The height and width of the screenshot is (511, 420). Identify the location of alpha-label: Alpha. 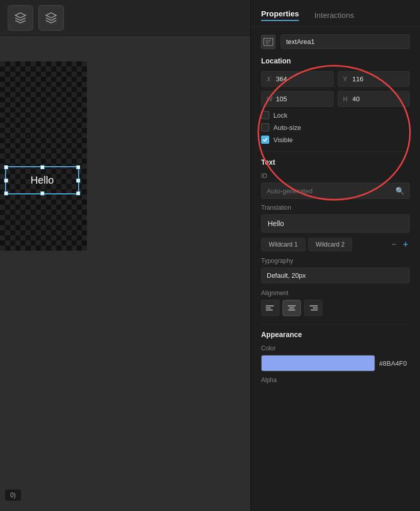
(335, 380).